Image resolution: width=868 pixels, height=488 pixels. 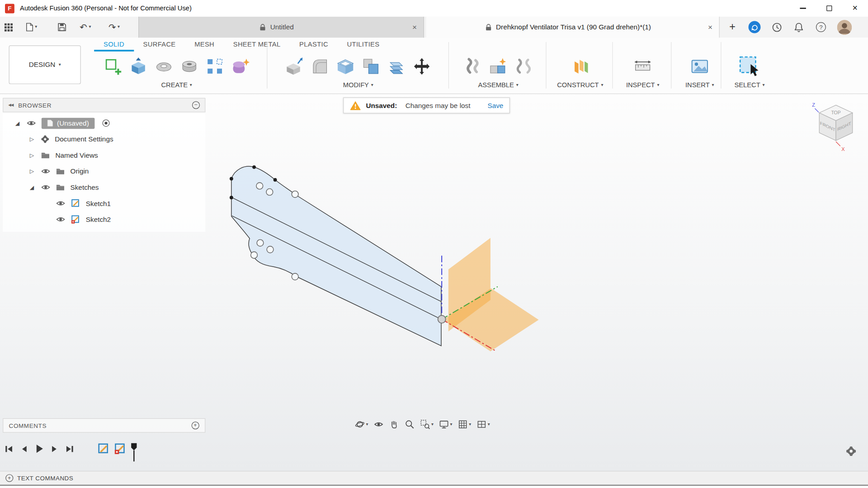 I want to click on minimize-panel-button: −, so click(x=196, y=105).